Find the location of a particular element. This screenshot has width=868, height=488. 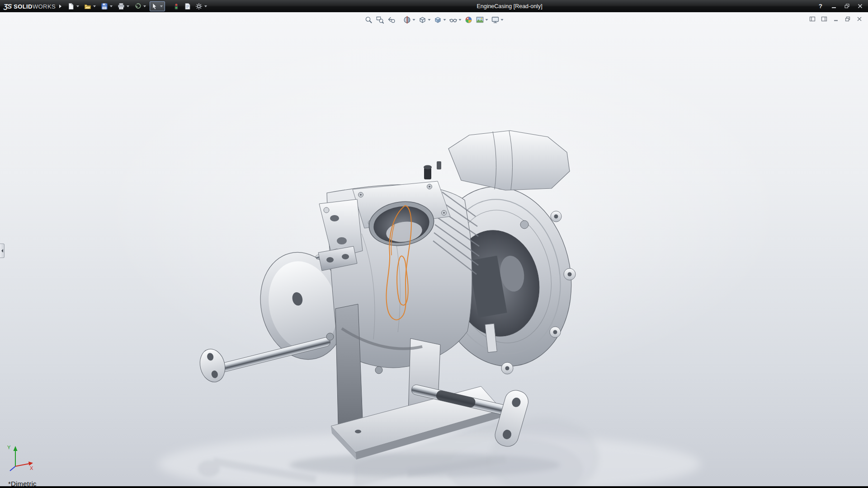

save-dropdown is located at coordinates (111, 6).